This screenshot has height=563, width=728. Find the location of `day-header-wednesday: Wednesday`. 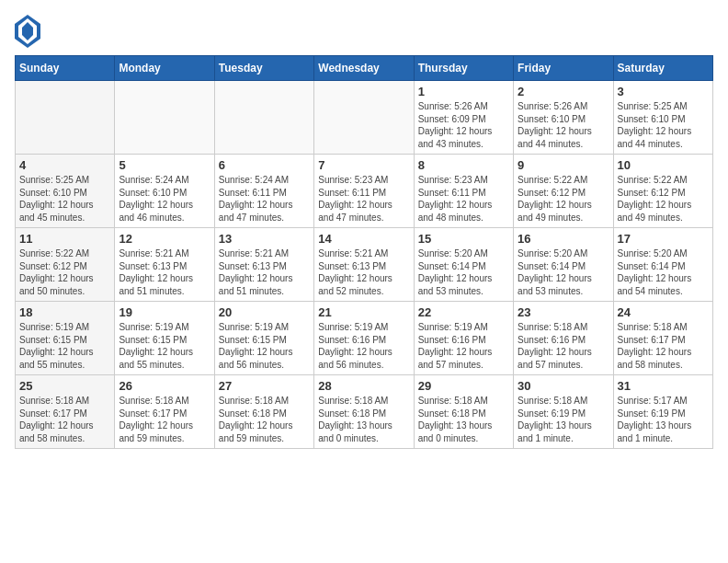

day-header-wednesday: Wednesday is located at coordinates (364, 68).